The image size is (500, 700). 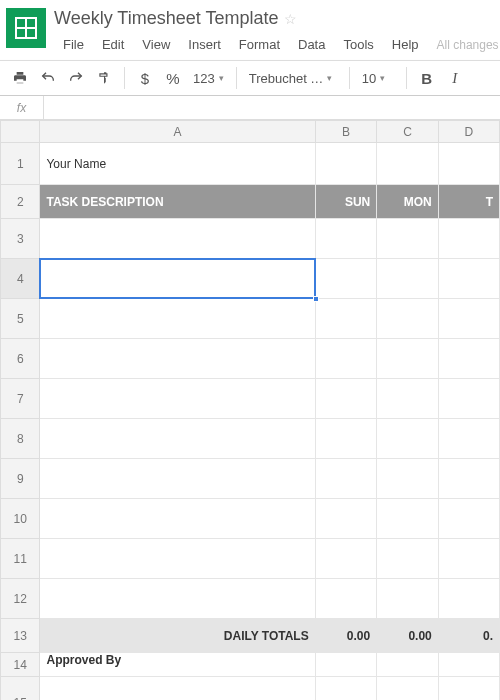 I want to click on font-size-dropdown: 10▾, so click(x=378, y=78).